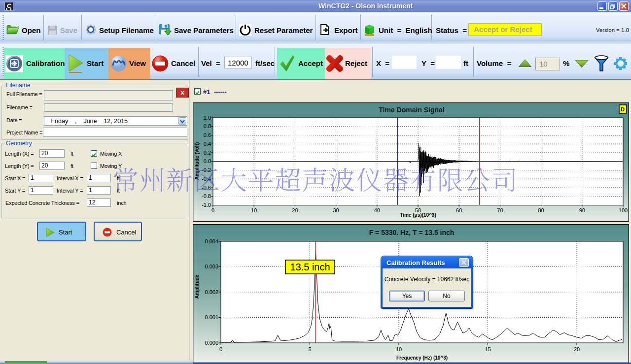  Describe the element at coordinates (412, 232) in the screenshot. I see `svg-text: F = 5330. Hz, T = 13.5 inch` at that location.